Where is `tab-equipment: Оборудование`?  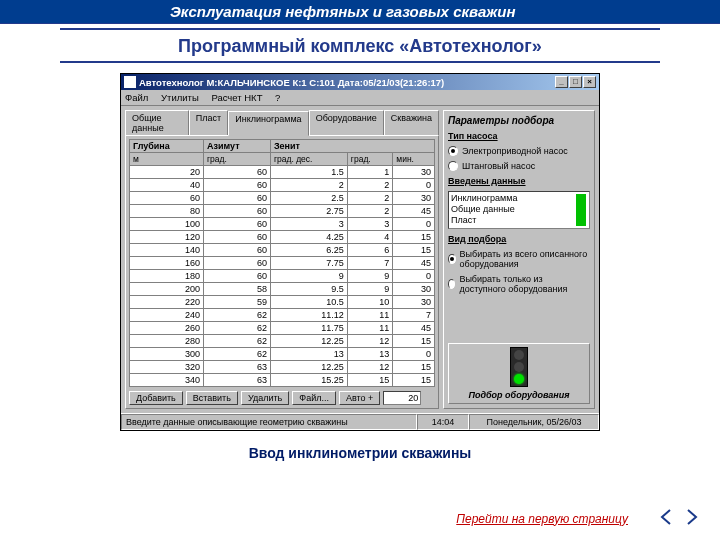
tab-equipment: Оборудование is located at coordinates (346, 122).